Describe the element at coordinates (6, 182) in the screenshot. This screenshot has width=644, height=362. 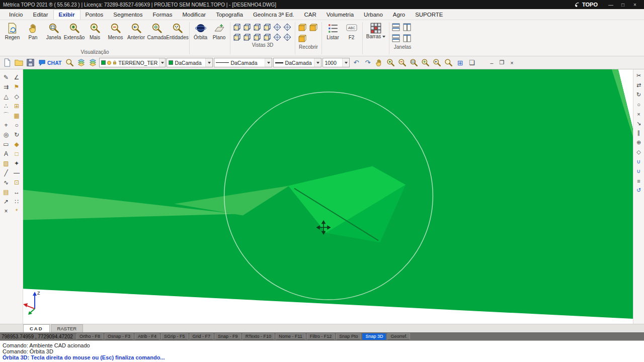
I see `polyline-tool-icon: ∿` at that location.